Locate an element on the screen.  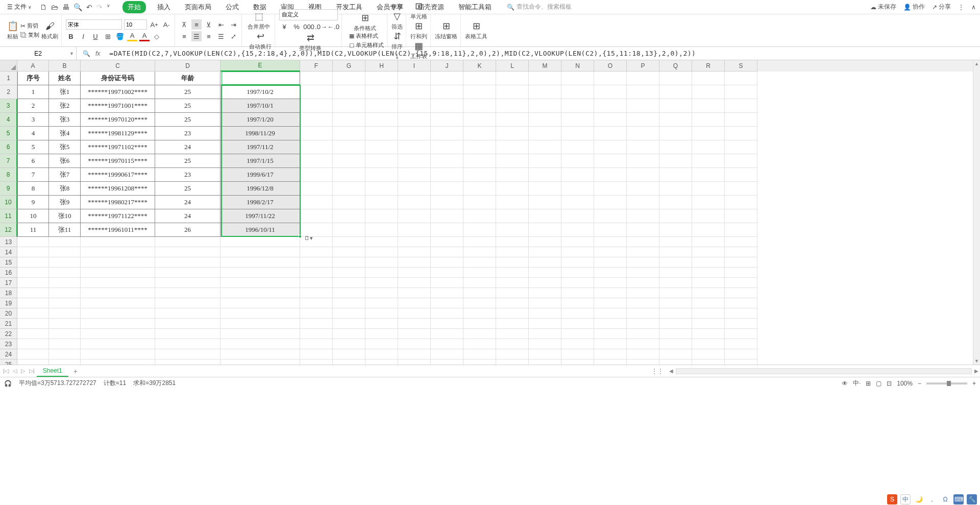
cell-I21 is located at coordinates (414, 324).